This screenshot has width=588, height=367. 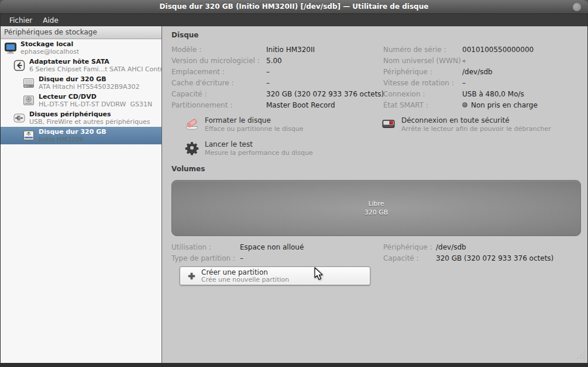 I want to click on volume-free-segment: Libre 320 GB, so click(x=376, y=208).